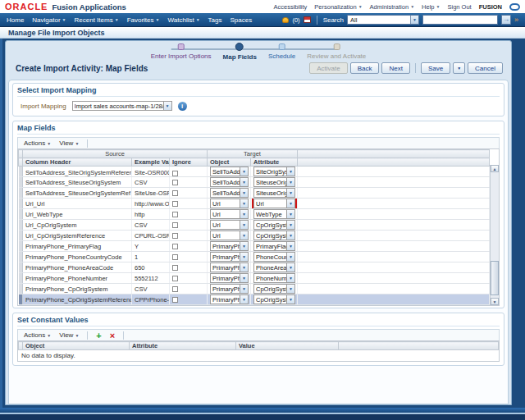 The width and height of the screenshot is (525, 420). I want to click on nav-item: Home, so click(15, 20).